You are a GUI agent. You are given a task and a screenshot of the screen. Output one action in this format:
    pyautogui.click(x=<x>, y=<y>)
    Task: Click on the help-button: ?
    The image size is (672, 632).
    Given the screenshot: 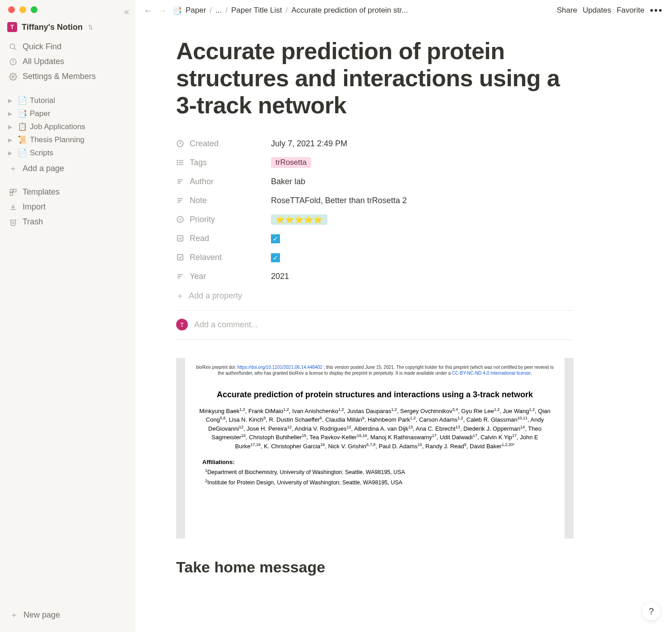 What is the action you would take?
    pyautogui.click(x=651, y=611)
    